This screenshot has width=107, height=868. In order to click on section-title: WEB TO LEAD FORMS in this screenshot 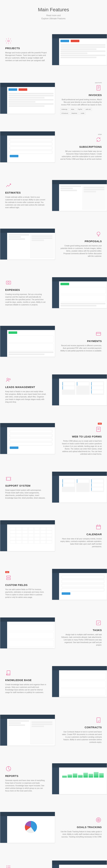, I will do `click(81, 437)`.